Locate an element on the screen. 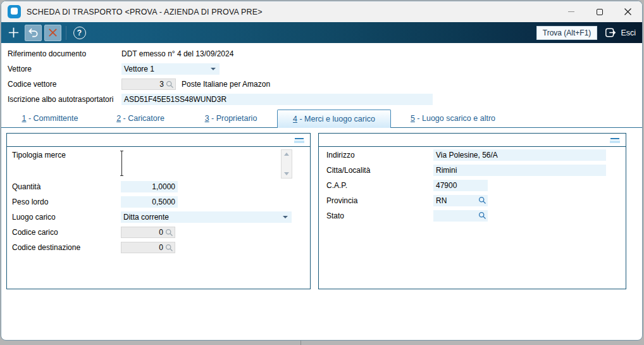  stato-label: Stato is located at coordinates (377, 216).